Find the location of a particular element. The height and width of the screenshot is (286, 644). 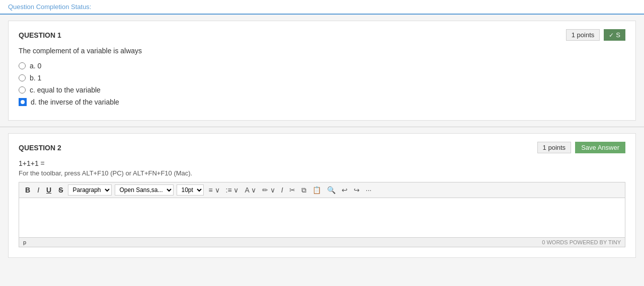

editor-toolbar: B I U S Paragraph Open Sans,sa... 10pt ≡… is located at coordinates (322, 190).